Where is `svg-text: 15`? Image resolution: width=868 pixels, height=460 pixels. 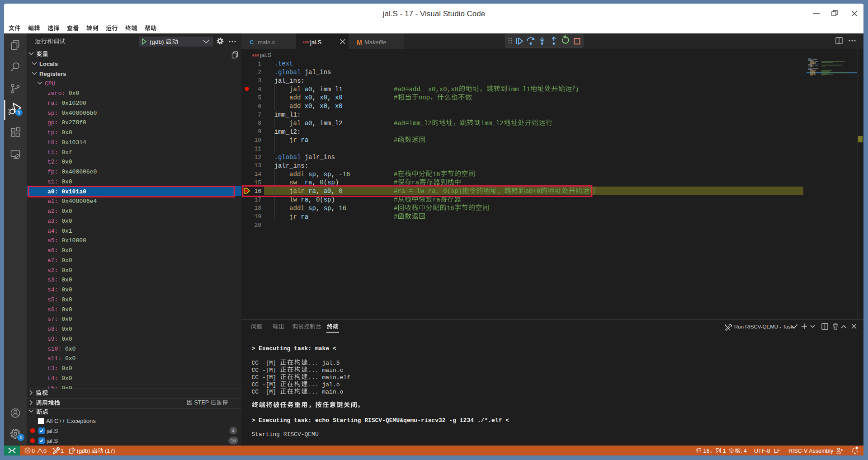 svg-text: 15 is located at coordinates (258, 183).